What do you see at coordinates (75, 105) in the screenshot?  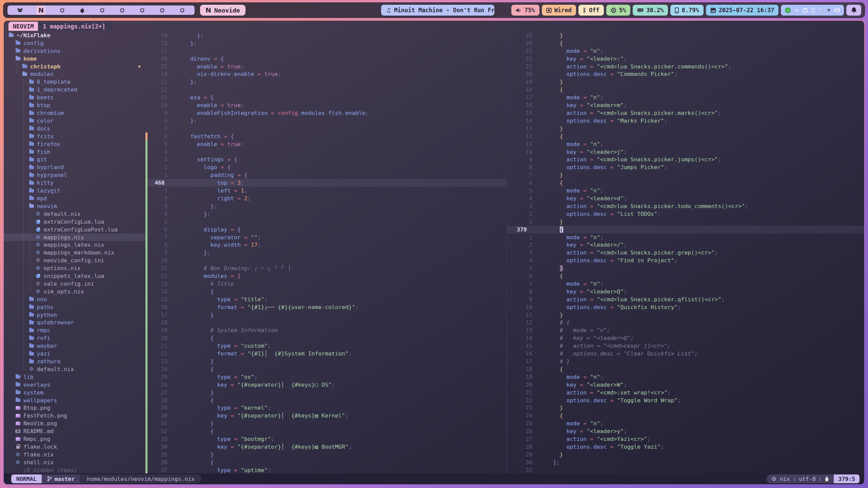 I see `tree-item-btop: │ btop` at bounding box center [75, 105].